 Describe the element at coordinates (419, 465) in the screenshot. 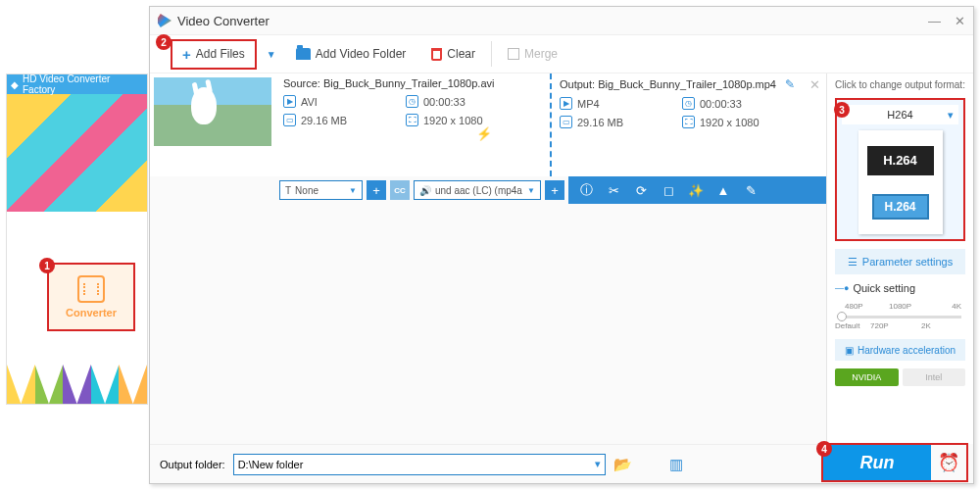

I see `output-folder-field: D:\New folder` at that location.